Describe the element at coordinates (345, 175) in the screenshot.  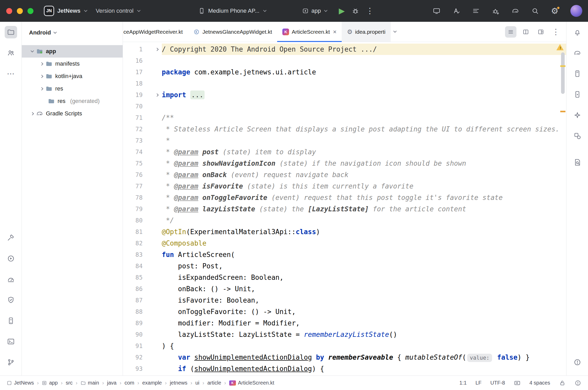
I see `code-line: 76 * @param onBack (event) request navig…` at that location.